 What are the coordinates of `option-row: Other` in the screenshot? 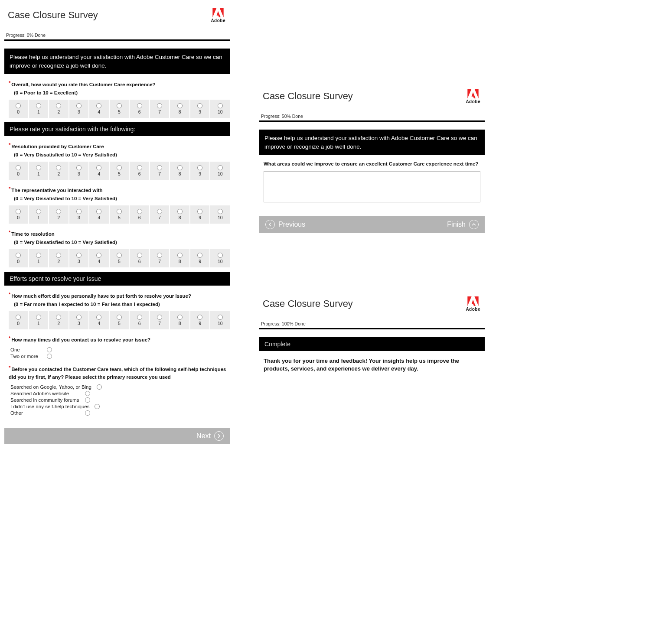 It's located at (120, 413).